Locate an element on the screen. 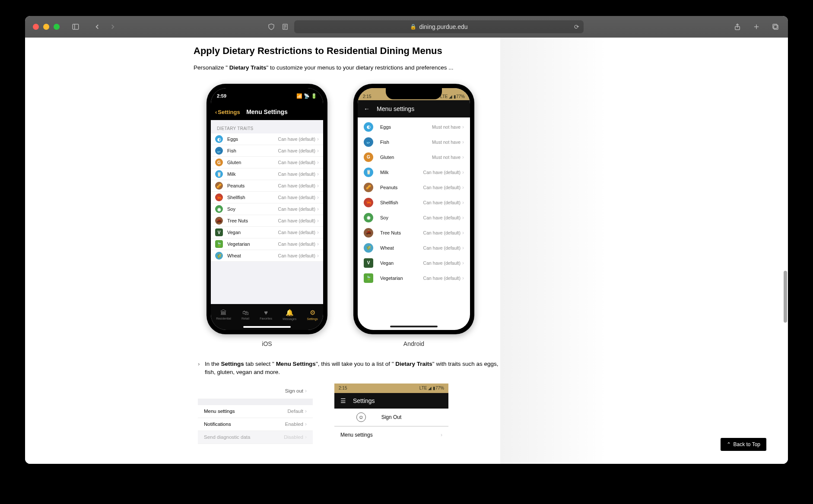 This screenshot has width=813, height=504. ios-trait-row: ◐ Eggs Can have (default) › is located at coordinates (267, 139).